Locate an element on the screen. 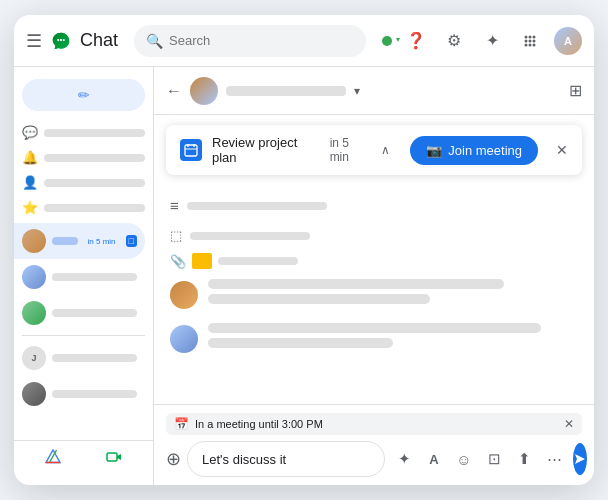 The image size is (608, 500). sidebar-avatar: J is located at coordinates (34, 358).